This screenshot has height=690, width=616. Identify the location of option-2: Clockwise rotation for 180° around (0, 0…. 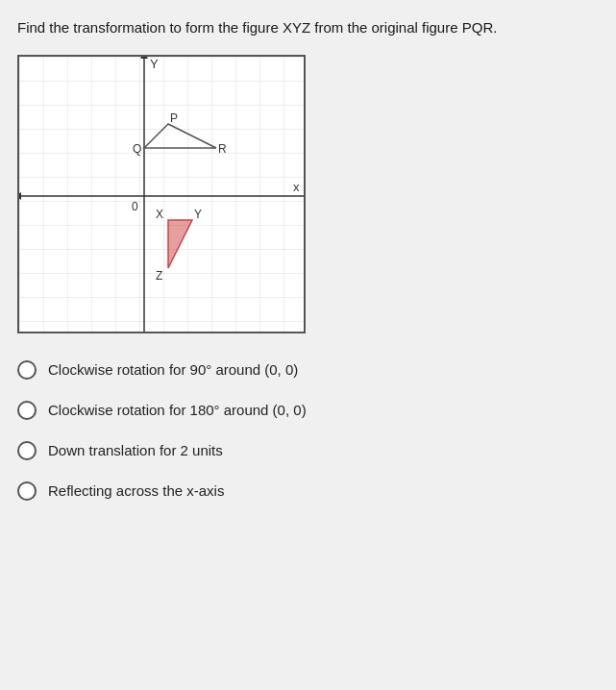
(308, 410).